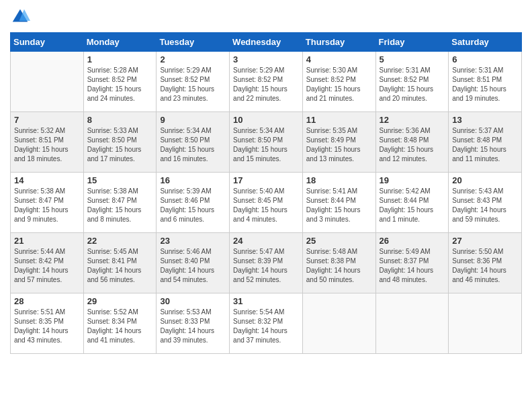 This screenshot has height=411, width=532. I want to click on day-number: 7, so click(47, 120).